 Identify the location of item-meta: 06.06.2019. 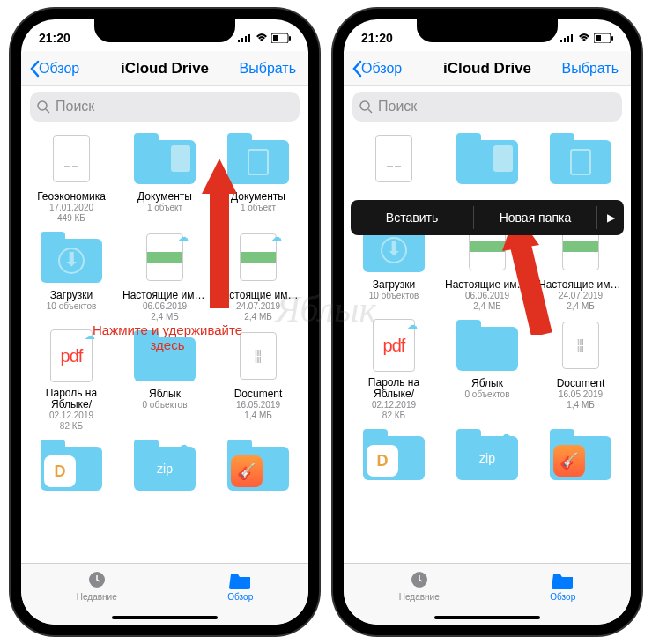
(165, 307).